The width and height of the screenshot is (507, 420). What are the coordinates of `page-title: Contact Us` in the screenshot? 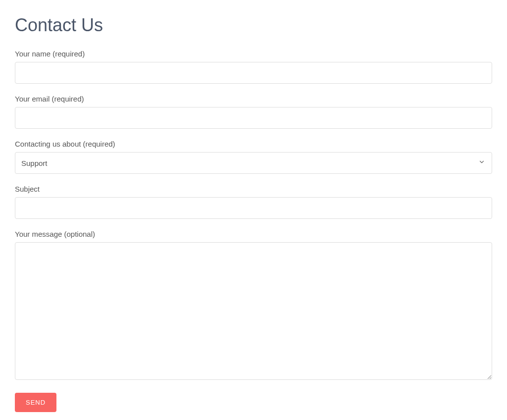 It's located at (254, 25).